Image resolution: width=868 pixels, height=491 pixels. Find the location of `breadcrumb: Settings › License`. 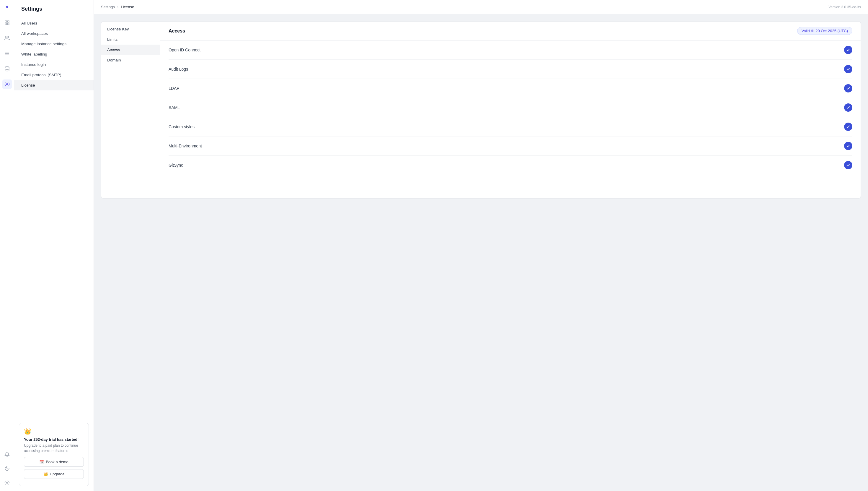

breadcrumb: Settings › License is located at coordinates (118, 7).